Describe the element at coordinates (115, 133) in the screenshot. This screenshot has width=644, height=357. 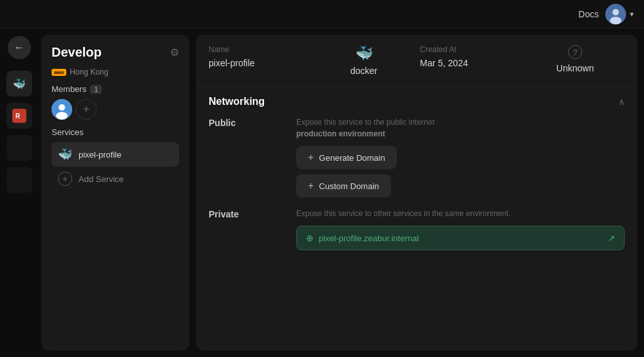
I see `services-label: Services` at that location.